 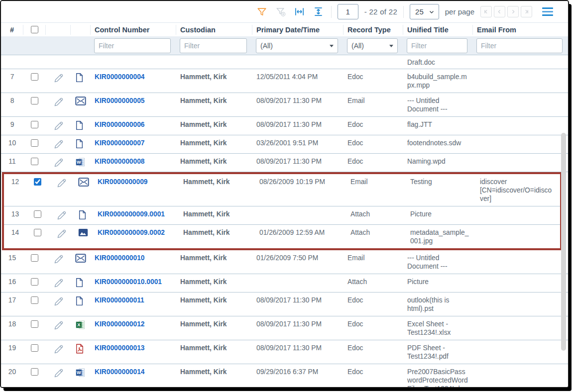 What do you see at coordinates (348, 12) in the screenshot?
I see `page-number-input` at bounding box center [348, 12].